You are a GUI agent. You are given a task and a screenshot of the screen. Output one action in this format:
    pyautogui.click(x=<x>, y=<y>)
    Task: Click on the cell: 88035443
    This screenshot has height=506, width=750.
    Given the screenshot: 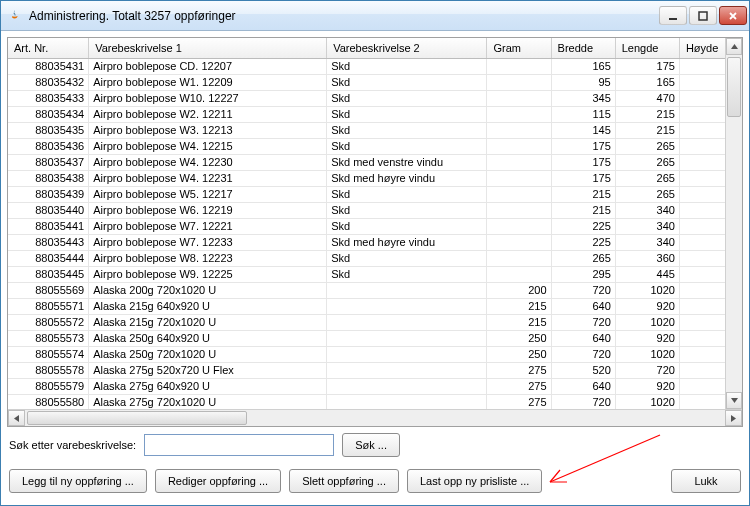 What is the action you would take?
    pyautogui.click(x=48, y=242)
    